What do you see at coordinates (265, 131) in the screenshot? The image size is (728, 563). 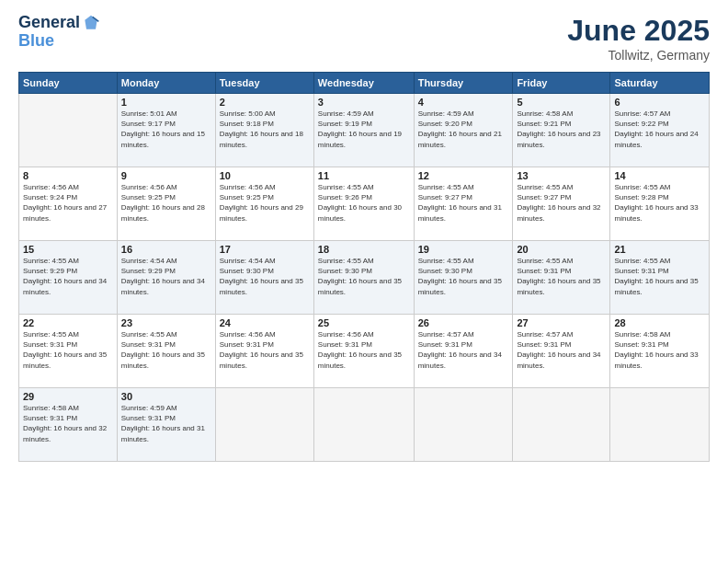 I see `table-row: 2 Sunrise: 5:00 AMSunset: 9:18 PMDayligh…` at bounding box center [265, 131].